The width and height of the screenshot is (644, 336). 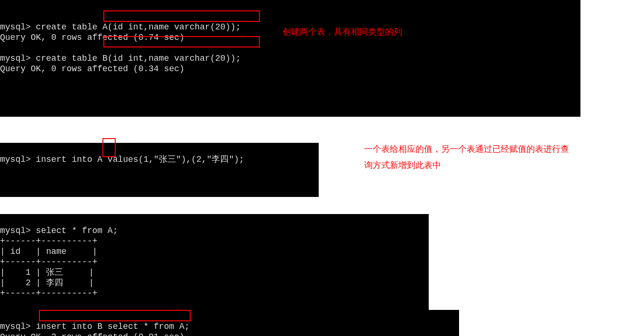 What do you see at coordinates (230, 328) in the screenshot?
I see `terminal-output: mysql> insert into B select * from A; Qu…` at bounding box center [230, 328].